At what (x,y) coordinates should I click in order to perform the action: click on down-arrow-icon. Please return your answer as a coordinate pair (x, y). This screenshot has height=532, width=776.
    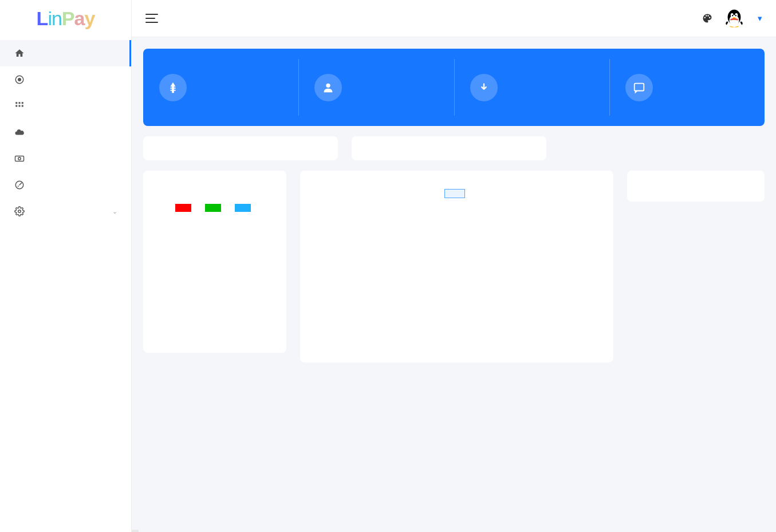
    Looking at the image, I should click on (484, 88).